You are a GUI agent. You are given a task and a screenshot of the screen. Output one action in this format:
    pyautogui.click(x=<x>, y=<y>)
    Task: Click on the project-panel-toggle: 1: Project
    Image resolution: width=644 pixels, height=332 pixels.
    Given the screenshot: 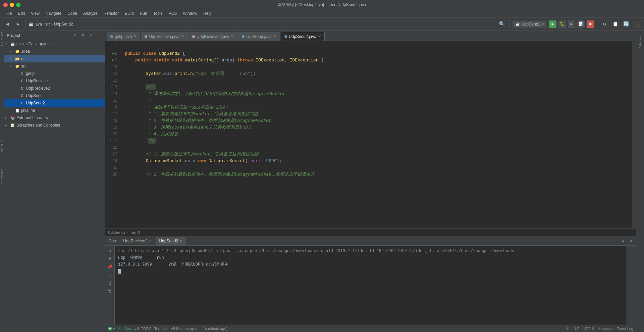 What is the action you would take?
    pyautogui.click(x=2, y=39)
    